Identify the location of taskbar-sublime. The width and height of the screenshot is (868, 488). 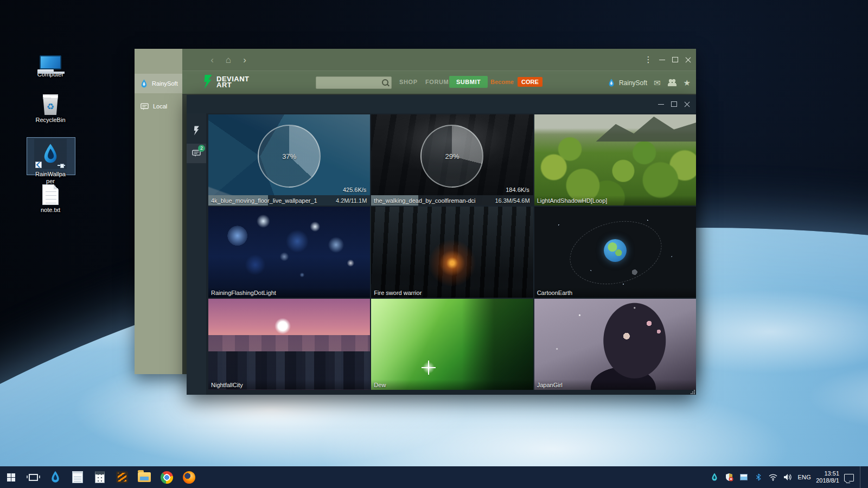
(122, 477).